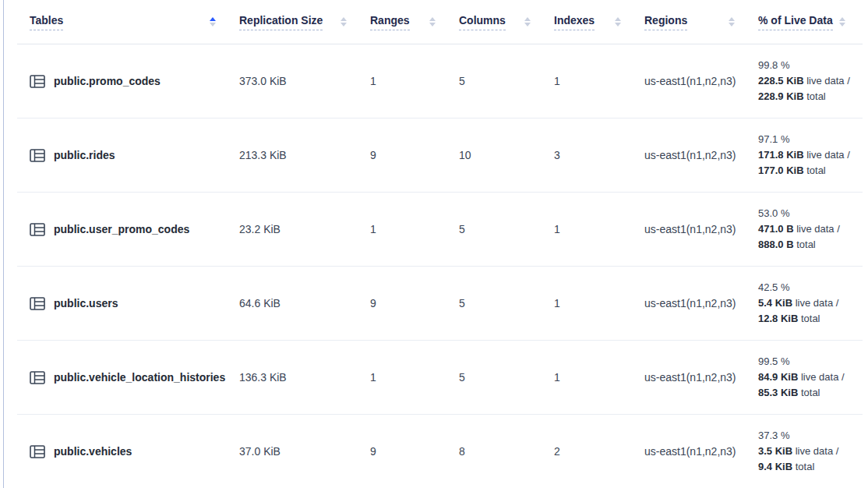 The height and width of the screenshot is (488, 868). Describe the element at coordinates (506, 22) in the screenshot. I see `column-header-columns: Columns` at that location.